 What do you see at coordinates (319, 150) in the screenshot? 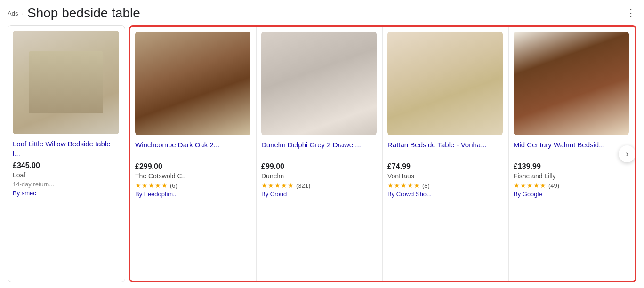
I see `product-name-dunelm: Dunelm Delphi Grey 2 Drawer...` at bounding box center [319, 150].